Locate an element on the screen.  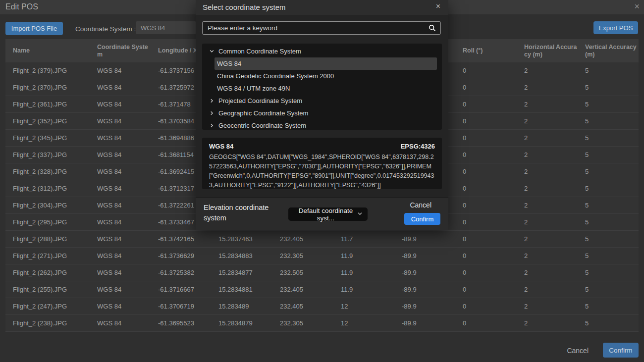
table-cell: Flight_2 (361).JPG is located at coordinates (55, 104).